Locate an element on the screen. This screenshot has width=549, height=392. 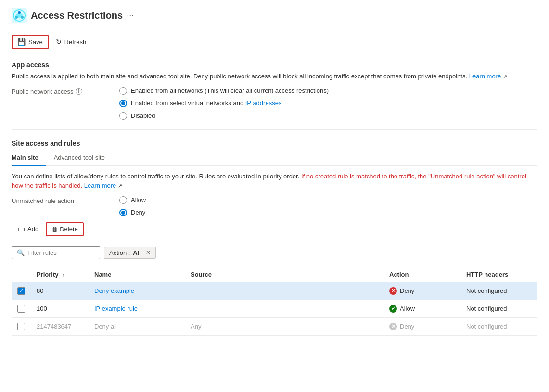
add-rule-button: + + Add is located at coordinates (28, 229).